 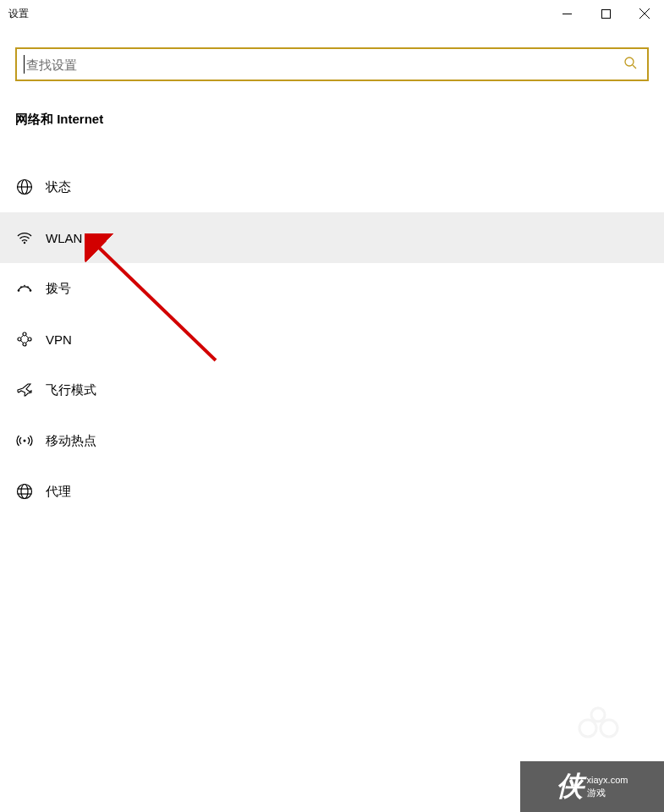 What do you see at coordinates (332, 187) in the screenshot?
I see `nav-item-status: 状态` at bounding box center [332, 187].